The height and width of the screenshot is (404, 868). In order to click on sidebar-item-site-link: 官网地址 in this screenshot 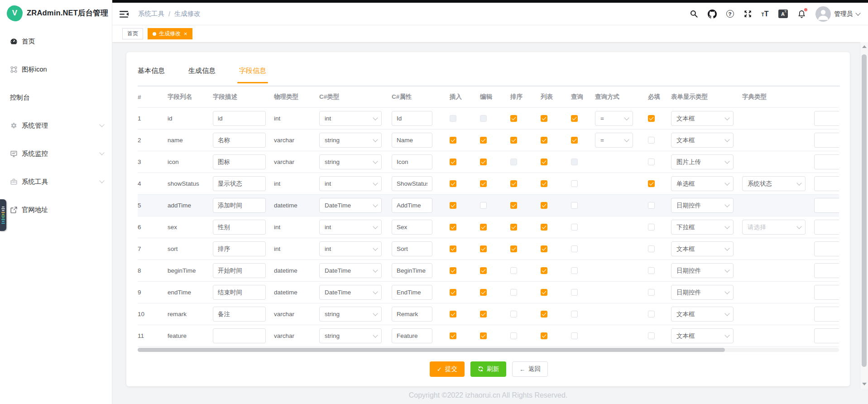, I will do `click(56, 210)`.